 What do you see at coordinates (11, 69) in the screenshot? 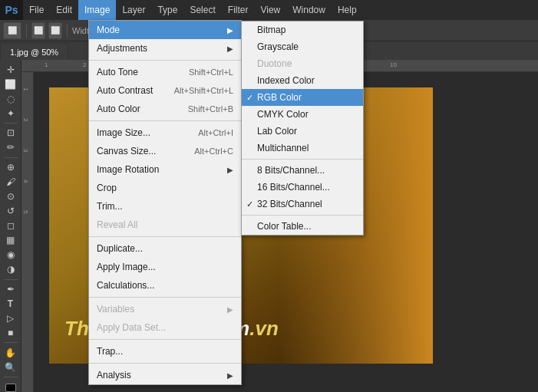
I see `move-tool: ✛` at bounding box center [11, 69].